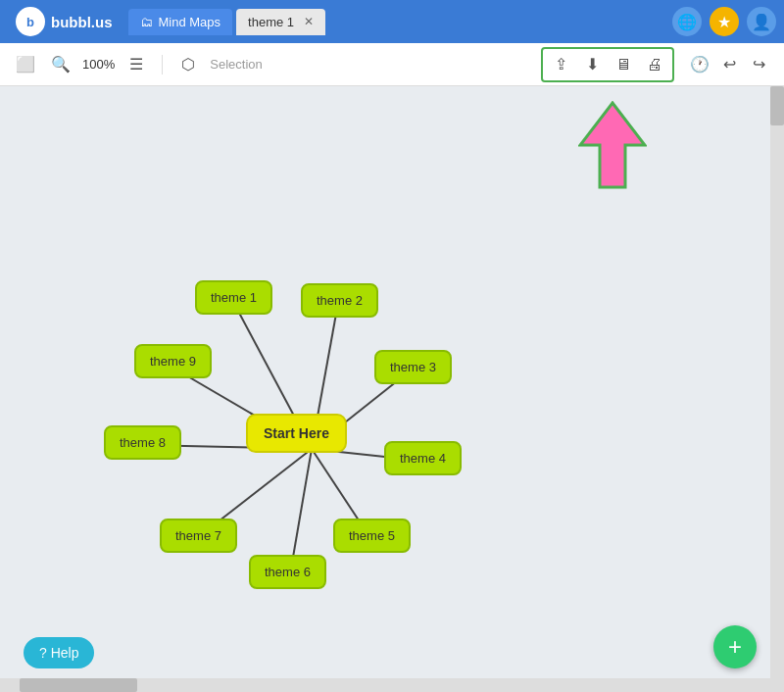  What do you see at coordinates (147, 22) in the screenshot?
I see `tab-mindmaps-icon: 🗂` at bounding box center [147, 22].